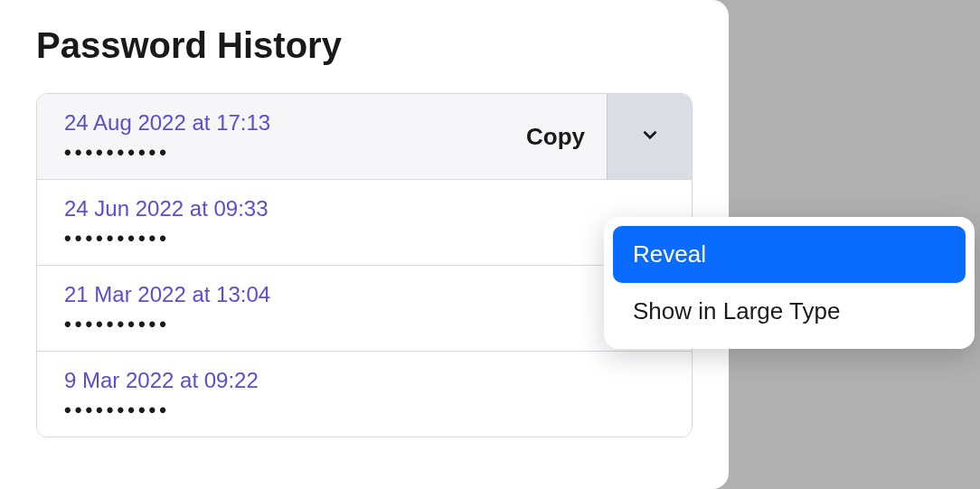 This screenshot has height=489, width=980. I want to click on menu-item-large-type: Show in Large Type, so click(789, 311).